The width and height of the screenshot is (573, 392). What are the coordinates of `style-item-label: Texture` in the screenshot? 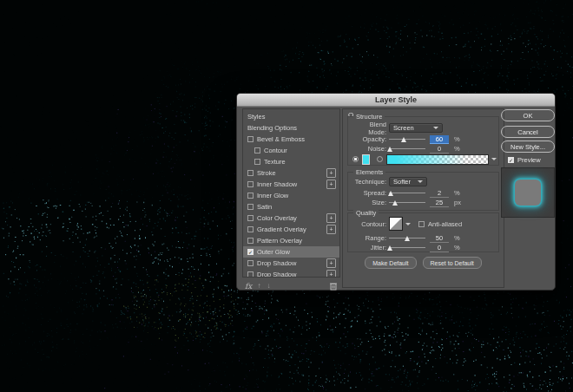 It's located at (302, 161).